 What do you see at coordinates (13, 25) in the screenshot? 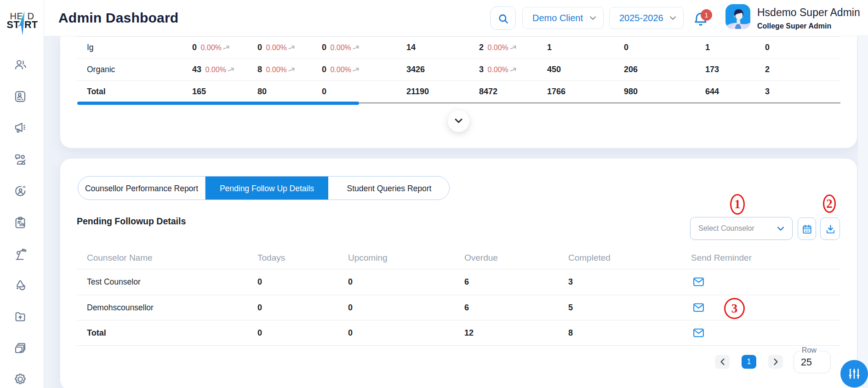
I see `svg-text: ST` at bounding box center [13, 25].